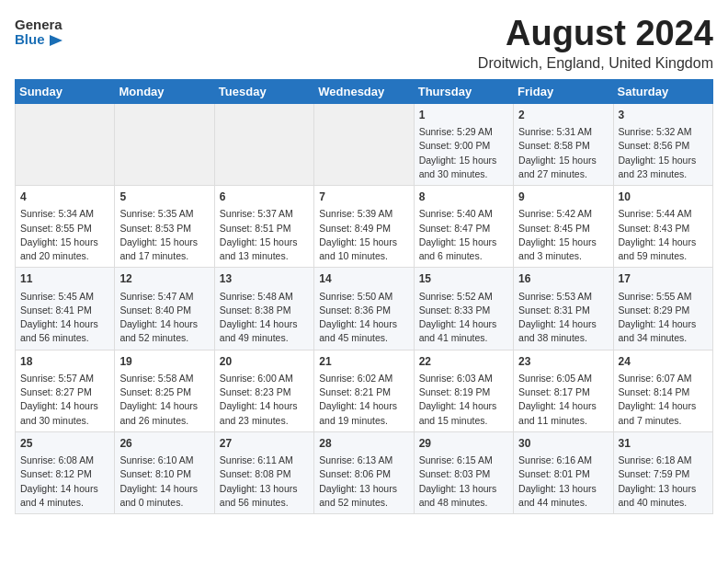 The image size is (728, 563). What do you see at coordinates (265, 249) in the screenshot?
I see `daylight-text: Daylight: 15 hours and 13 minutes.` at bounding box center [265, 249].